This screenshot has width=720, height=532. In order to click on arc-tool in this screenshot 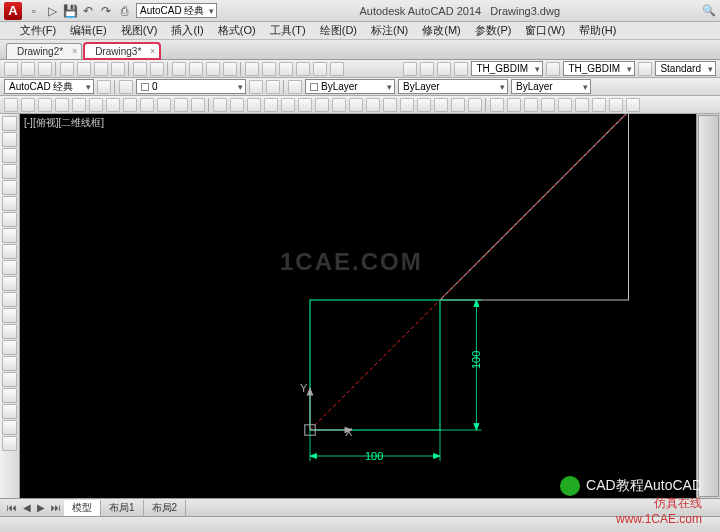, I will do `click(10, 204)`.